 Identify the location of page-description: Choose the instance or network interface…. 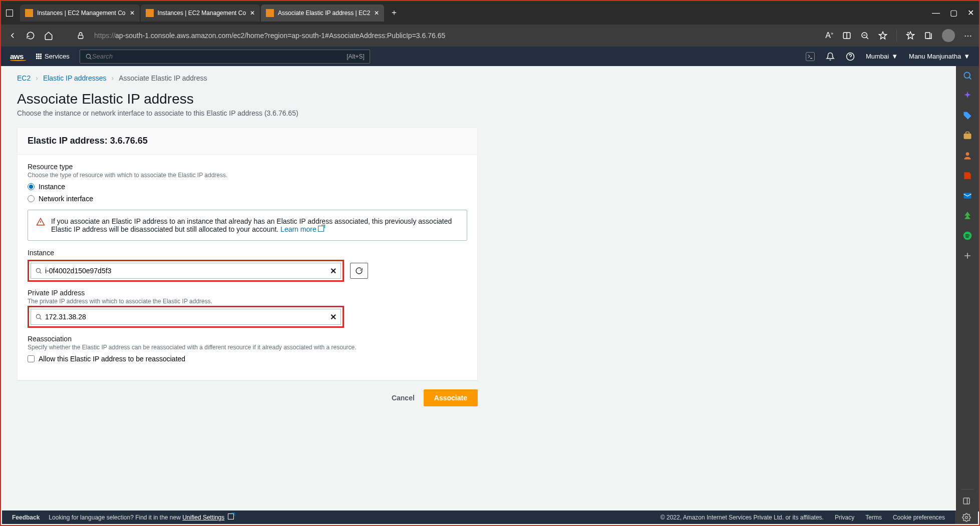
(479, 113).